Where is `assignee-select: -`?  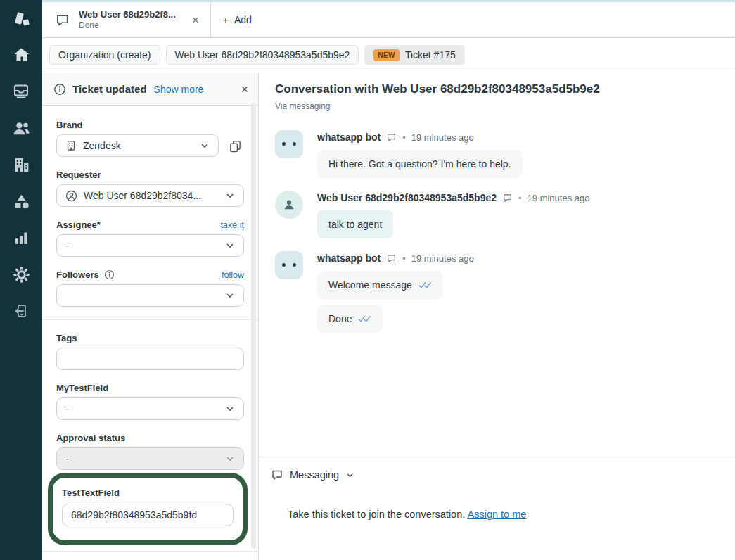
assignee-select: - is located at coordinates (151, 246).